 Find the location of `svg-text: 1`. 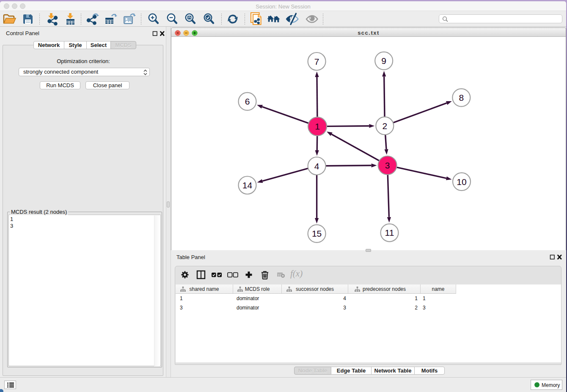

svg-text: 1 is located at coordinates (317, 126).